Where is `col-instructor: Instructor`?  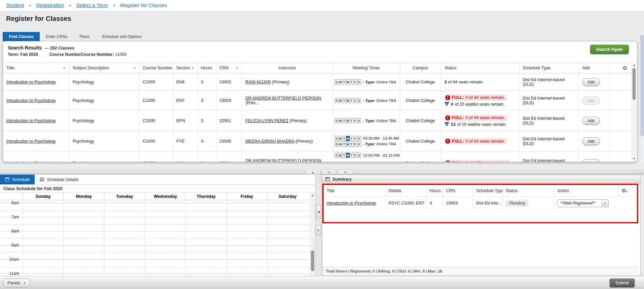
col-instructor: Instructor is located at coordinates (287, 68).